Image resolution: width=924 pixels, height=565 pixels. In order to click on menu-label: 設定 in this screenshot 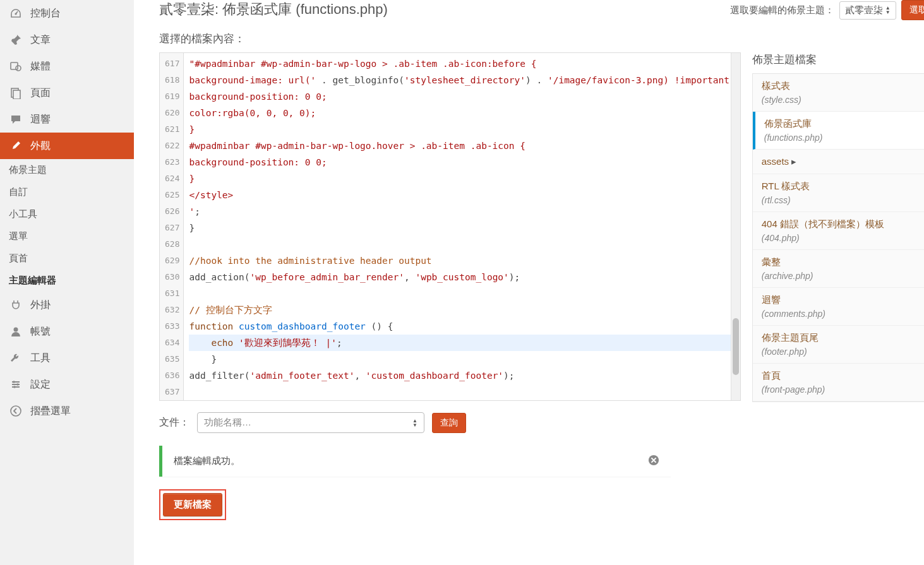, I will do `click(40, 385)`.